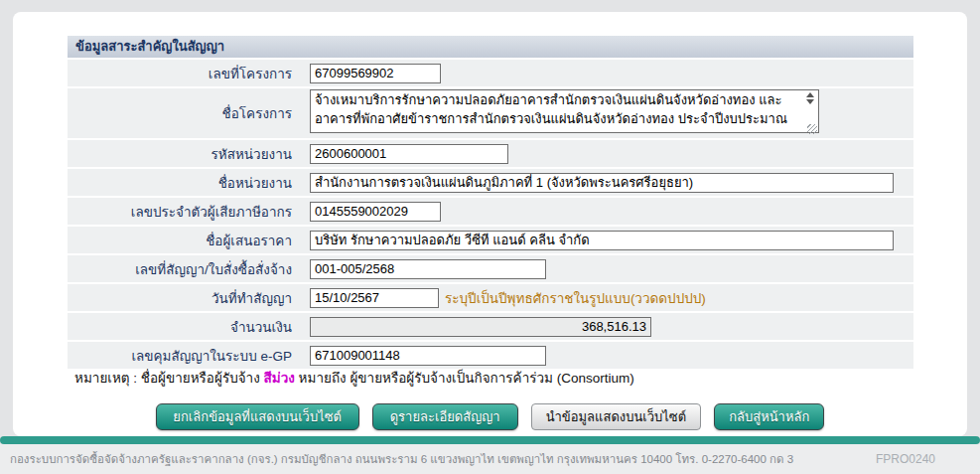 This screenshot has width=980, height=474. I want to click on row-project-id: เลขที่โครงการ, so click(490, 74).